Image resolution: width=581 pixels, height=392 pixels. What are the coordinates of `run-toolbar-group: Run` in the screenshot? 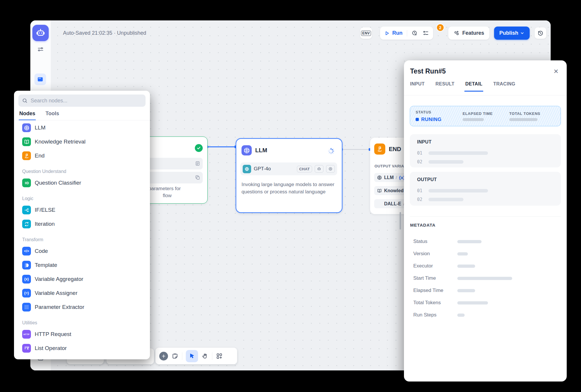 It's located at (407, 33).